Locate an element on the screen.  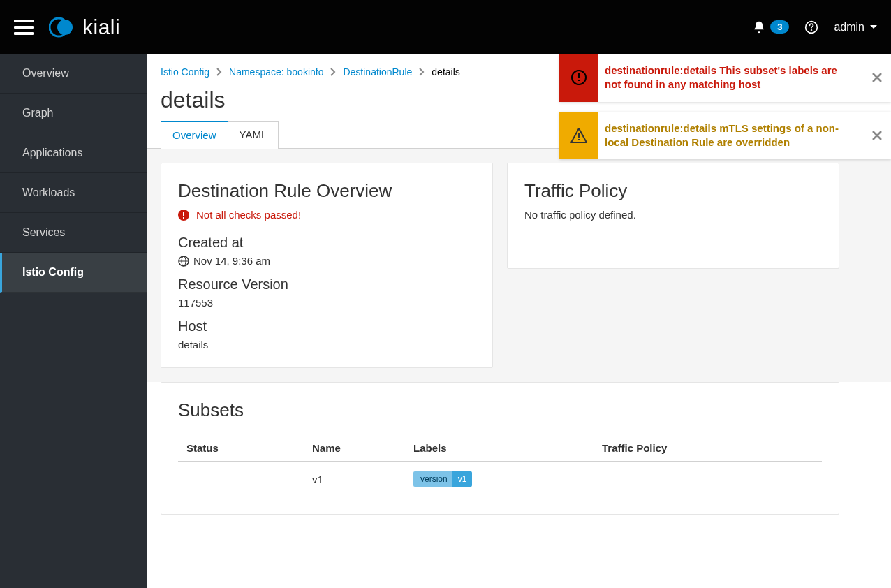
table-row: v1 versionv1 is located at coordinates (500, 479).